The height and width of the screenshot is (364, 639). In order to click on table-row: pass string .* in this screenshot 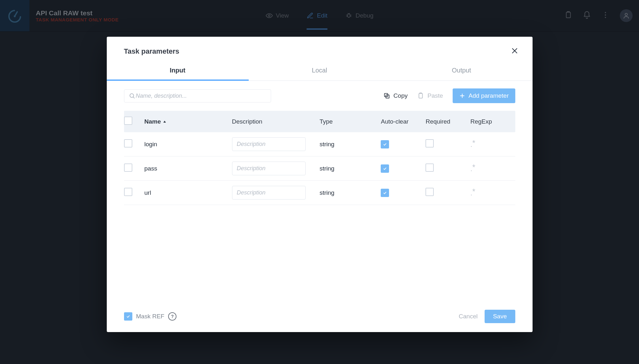, I will do `click(320, 169)`.